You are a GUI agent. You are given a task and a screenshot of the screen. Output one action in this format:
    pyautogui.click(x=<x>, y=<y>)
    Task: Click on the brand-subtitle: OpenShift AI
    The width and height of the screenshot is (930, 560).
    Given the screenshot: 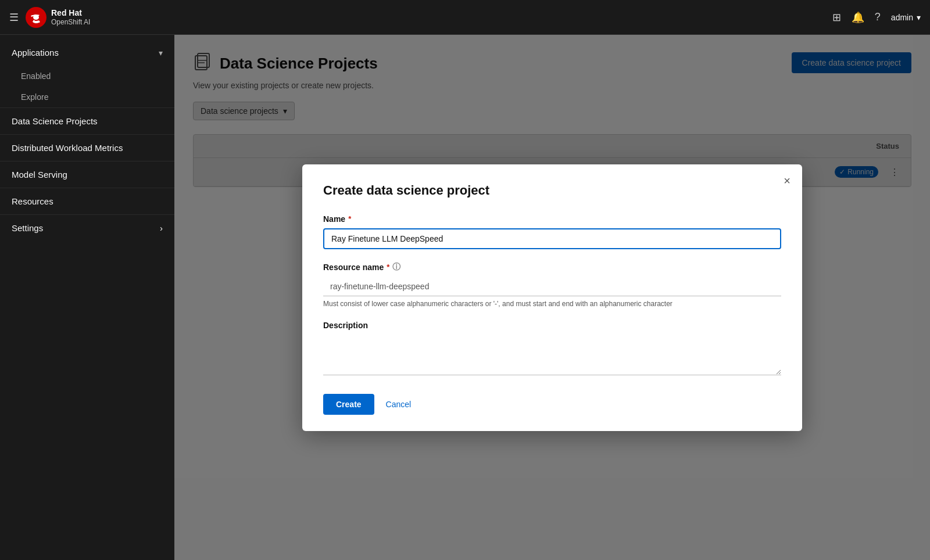 What is the action you would take?
    pyautogui.click(x=71, y=23)
    